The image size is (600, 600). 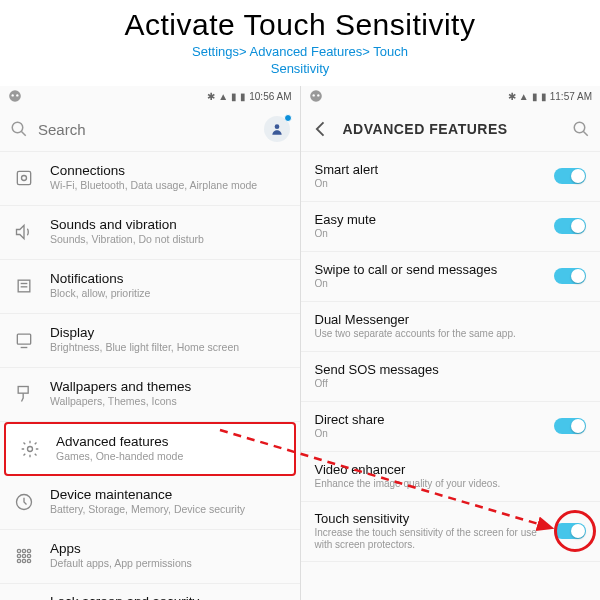 What do you see at coordinates (451, 177) in the screenshot?
I see `row-smart-alert: Smart alertOn` at bounding box center [451, 177].